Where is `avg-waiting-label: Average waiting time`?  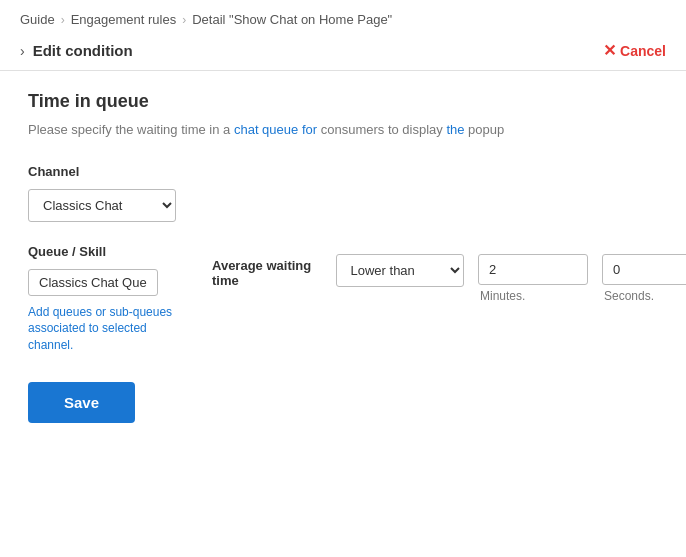 avg-waiting-label: Average waiting time is located at coordinates (267, 268).